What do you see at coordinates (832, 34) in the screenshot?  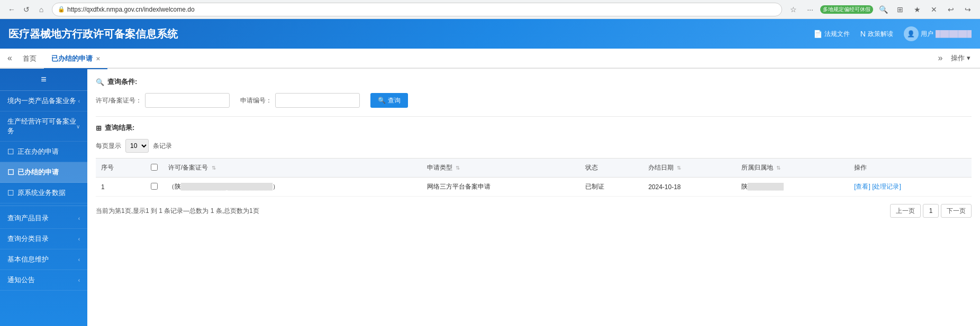 I see `legal-docs-button: 📄 法规文件` at bounding box center [832, 34].